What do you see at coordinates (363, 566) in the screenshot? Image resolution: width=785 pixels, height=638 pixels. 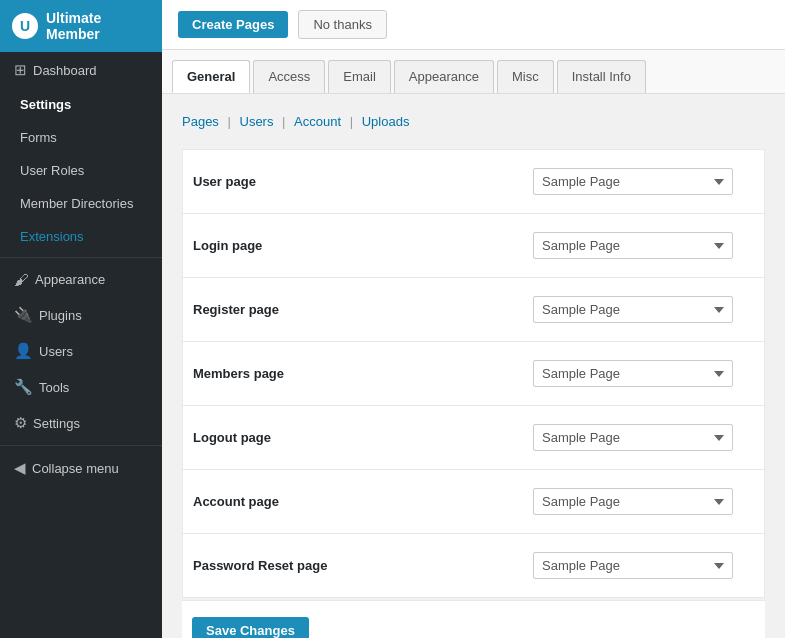 I see `field-label-password-reset-page: Password Reset page` at bounding box center [363, 566].